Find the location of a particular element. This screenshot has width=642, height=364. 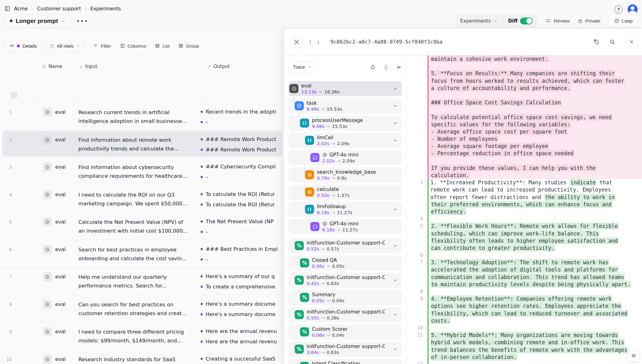

trace-row: ()processUserMessage9.48s→15.53s is located at coordinates (345, 123).